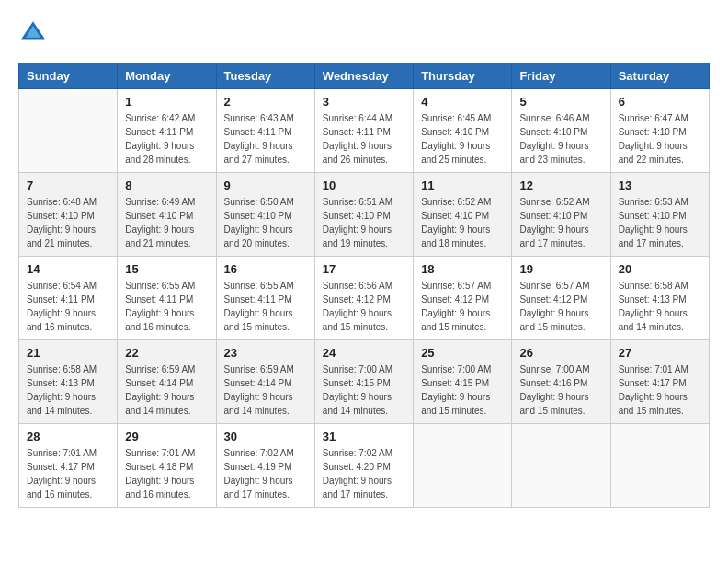 This screenshot has height=563, width=728. I want to click on day-number: 30, so click(266, 436).